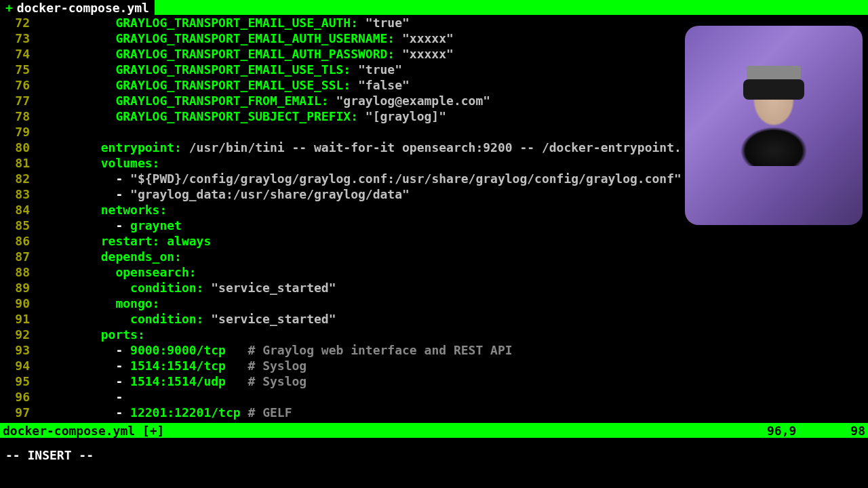 The image size is (868, 488). What do you see at coordinates (781, 431) in the screenshot?
I see `status-cursor-pos: 96,9` at bounding box center [781, 431].